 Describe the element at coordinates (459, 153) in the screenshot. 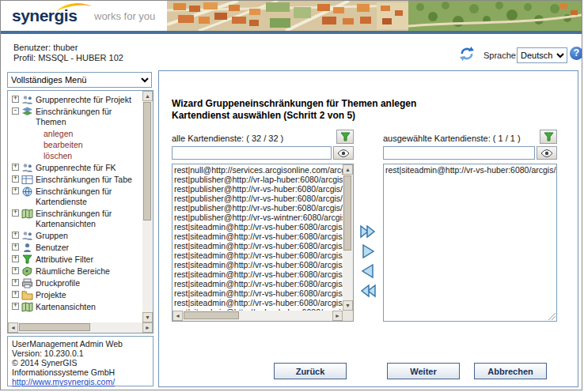

I see `selected-filter-input` at that location.